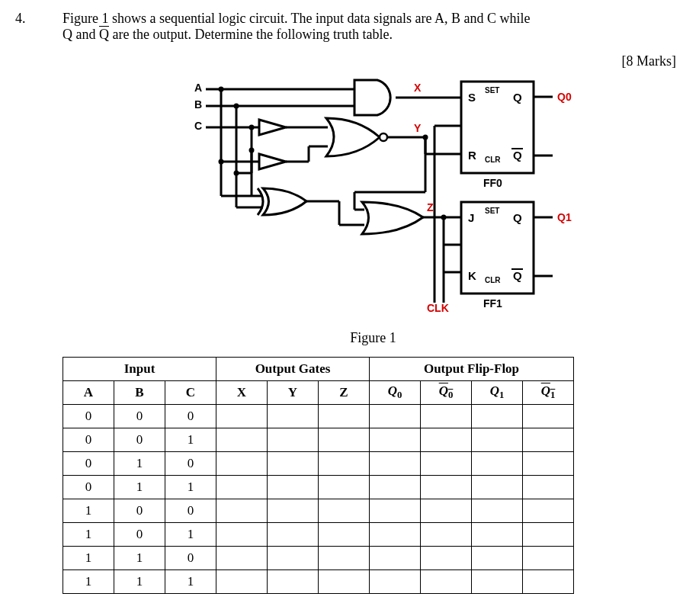 This screenshot has width=699, height=616. What do you see at coordinates (471, 218) in the screenshot?
I see `ff1-j: J` at bounding box center [471, 218].